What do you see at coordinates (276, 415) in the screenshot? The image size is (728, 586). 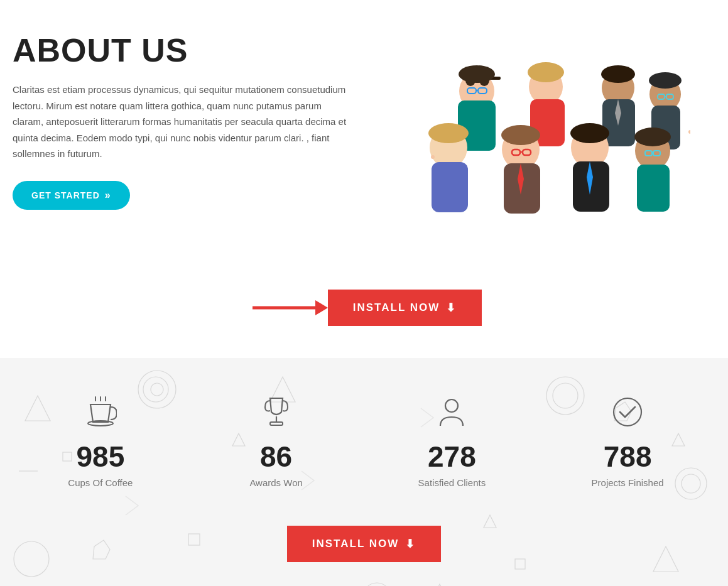 I see `trophy-icon` at bounding box center [276, 415].